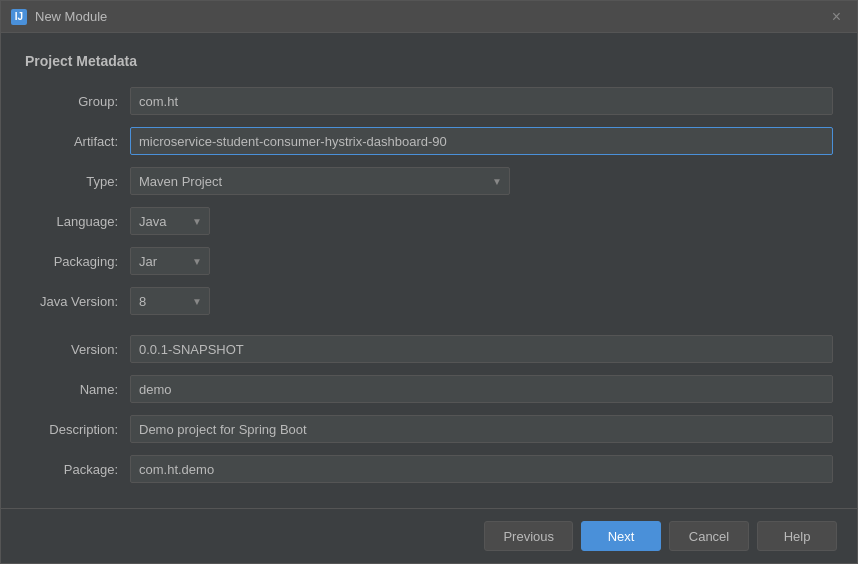  Describe the element at coordinates (836, 17) in the screenshot. I see `close-button: ×` at that location.